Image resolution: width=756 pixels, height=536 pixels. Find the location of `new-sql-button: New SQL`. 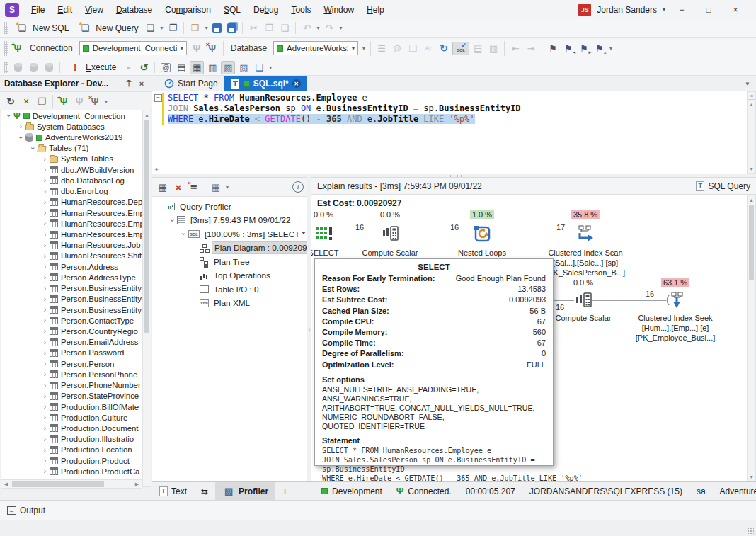

new-sql-button: New SQL is located at coordinates (41, 28).